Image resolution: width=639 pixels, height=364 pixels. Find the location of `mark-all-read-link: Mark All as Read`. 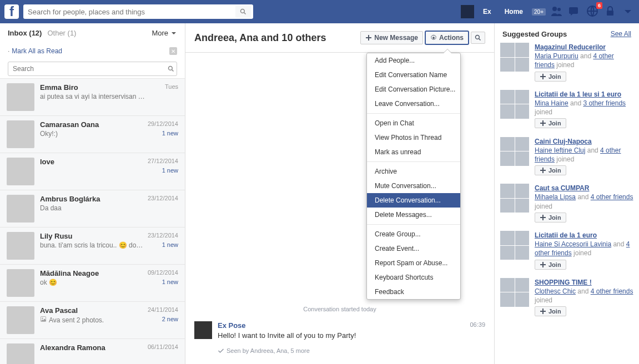

mark-all-read-link: Mark All as Read is located at coordinates (37, 51).